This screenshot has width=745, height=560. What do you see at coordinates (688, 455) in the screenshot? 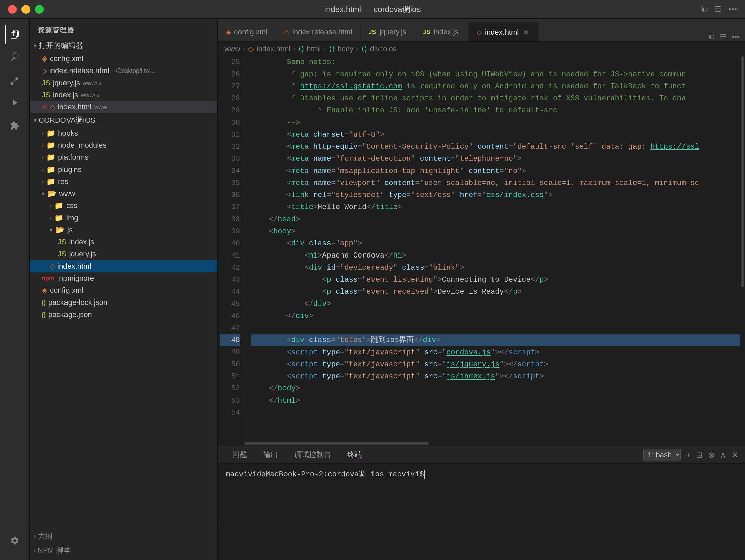
I see `add-terminal-button: +` at bounding box center [688, 455].